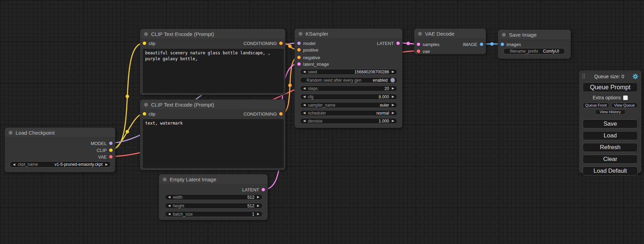  Describe the element at coordinates (213, 144) in the screenshot. I see `negative-prompt-textarea: text, watermark` at that location.